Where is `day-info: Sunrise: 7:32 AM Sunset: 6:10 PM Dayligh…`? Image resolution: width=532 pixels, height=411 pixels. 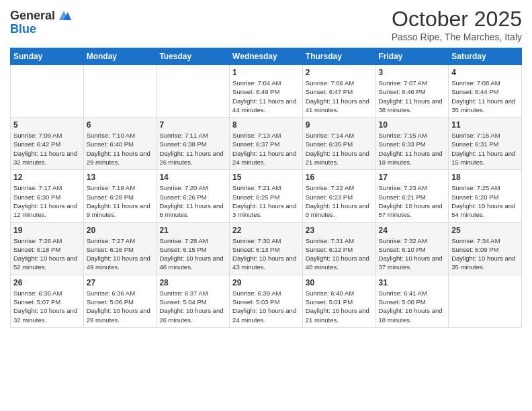
day-info: Sunrise: 7:32 AM Sunset: 6:10 PM Dayligh… is located at coordinates (412, 254).